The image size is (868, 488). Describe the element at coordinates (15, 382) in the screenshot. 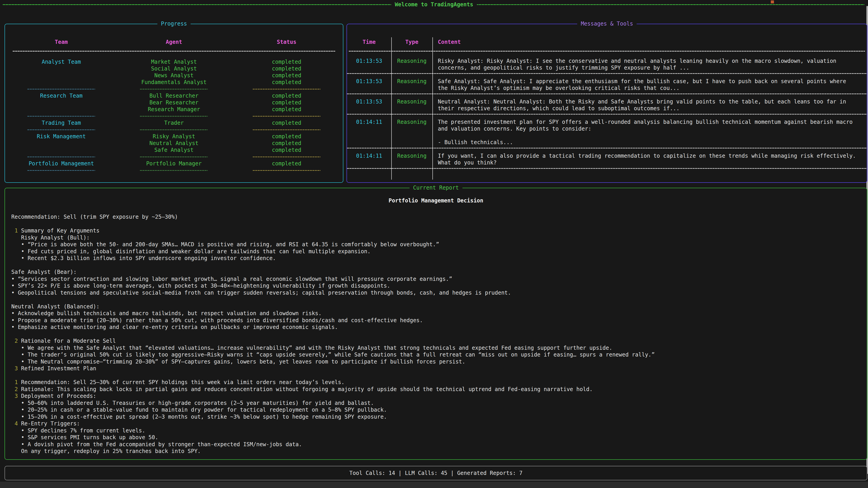

I see `list-number: 1` at that location.